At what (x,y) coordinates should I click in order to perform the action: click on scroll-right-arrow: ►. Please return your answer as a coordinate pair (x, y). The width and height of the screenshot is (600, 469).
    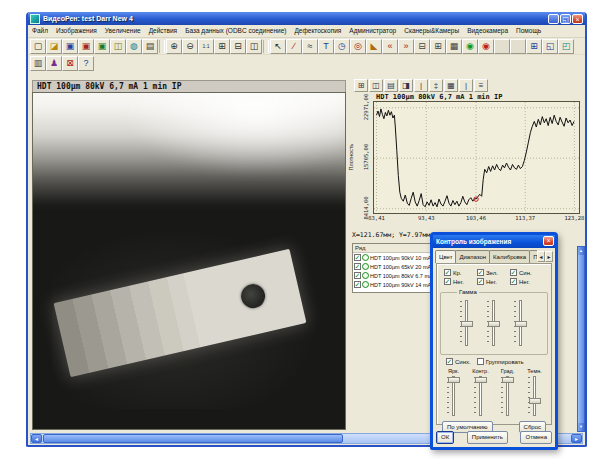
    Looking at the image, I should click on (576, 438).